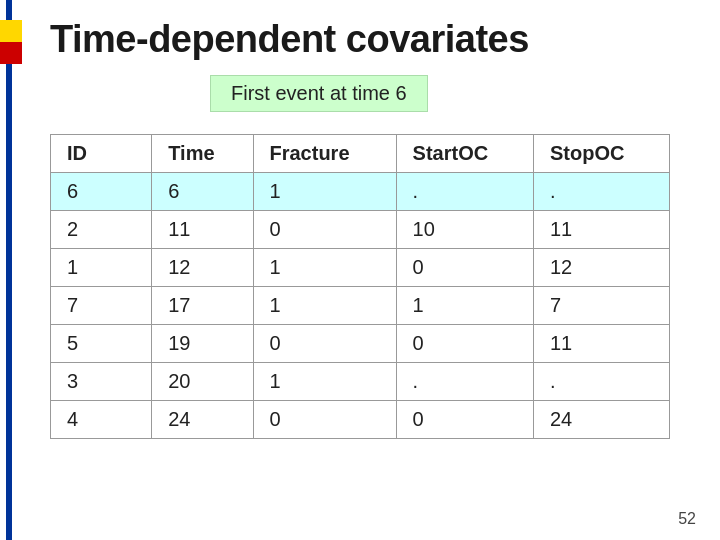 This screenshot has width=720, height=540. I want to click on cell-stopOC-0: ., so click(601, 192).